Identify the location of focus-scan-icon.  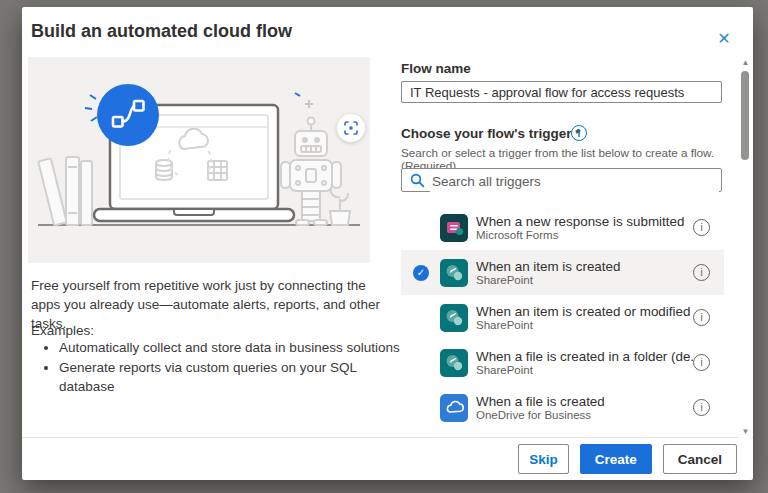
(351, 128).